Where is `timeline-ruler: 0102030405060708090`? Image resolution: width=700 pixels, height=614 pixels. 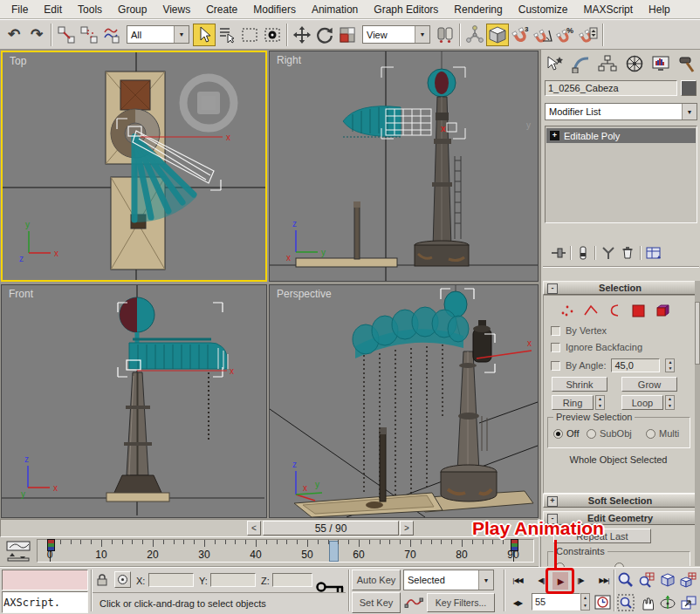
timeline-ruler: 0102030405060708090 is located at coordinates (285, 551).